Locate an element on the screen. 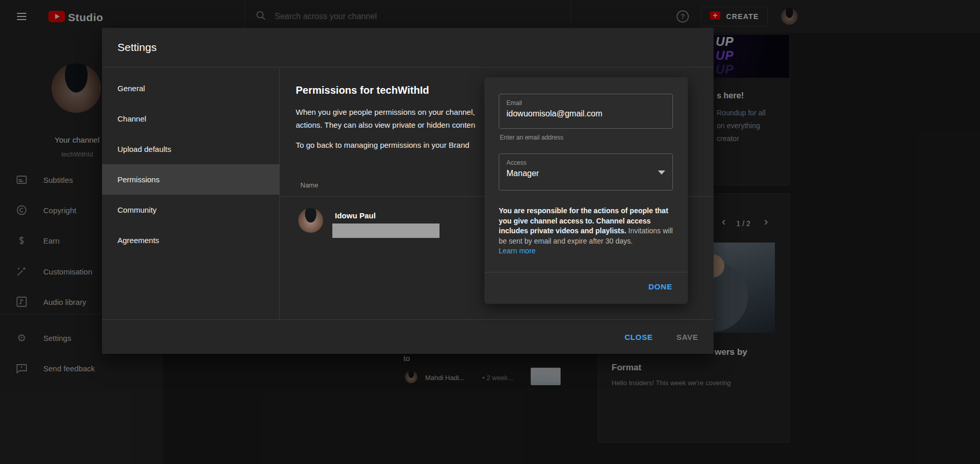 This screenshot has height=464, width=980. save-button: SAVE is located at coordinates (687, 337).